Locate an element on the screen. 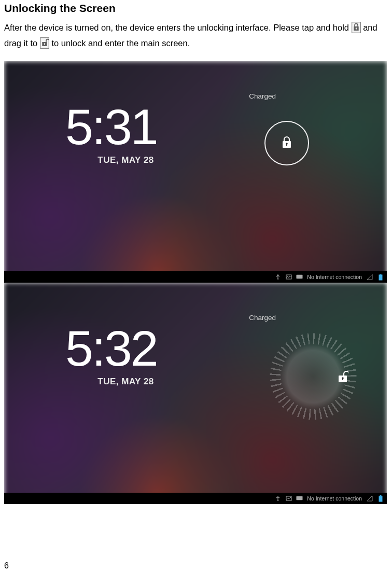 This screenshot has width=392, height=584. page-number: 6 is located at coordinates (6, 566).